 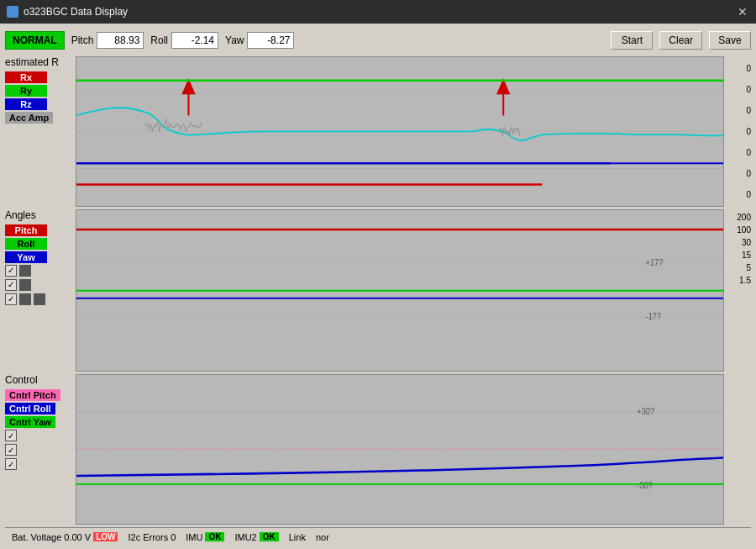 What do you see at coordinates (26, 91) in the screenshot?
I see `ry-badge: Ry` at bounding box center [26, 91].